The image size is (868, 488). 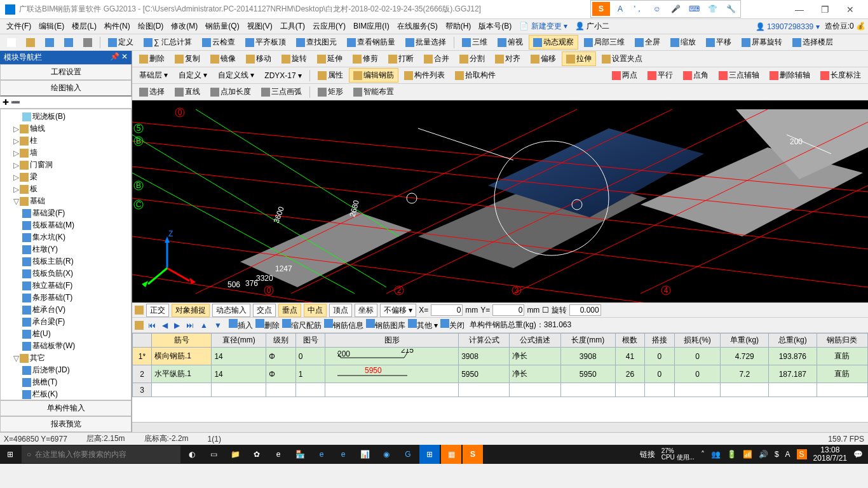 I want to click on tray-clock: 13:082018/7/21, so click(x=830, y=454).